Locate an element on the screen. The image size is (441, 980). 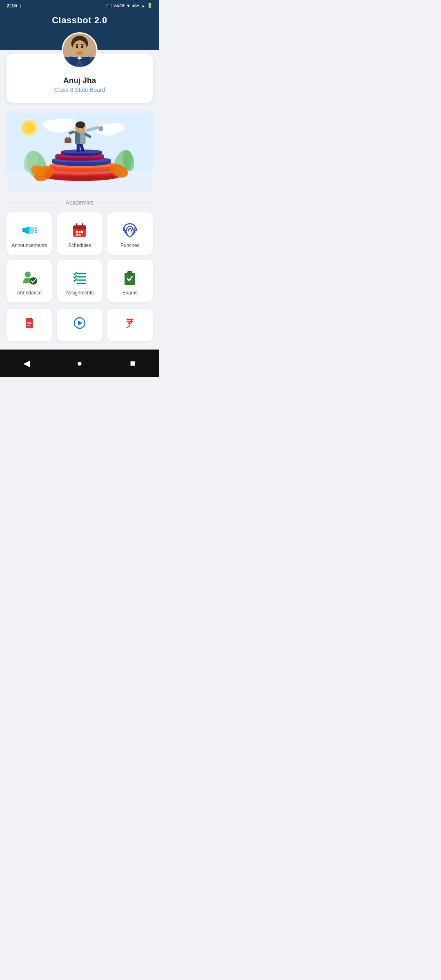
back-button: ◀ is located at coordinates (27, 363).